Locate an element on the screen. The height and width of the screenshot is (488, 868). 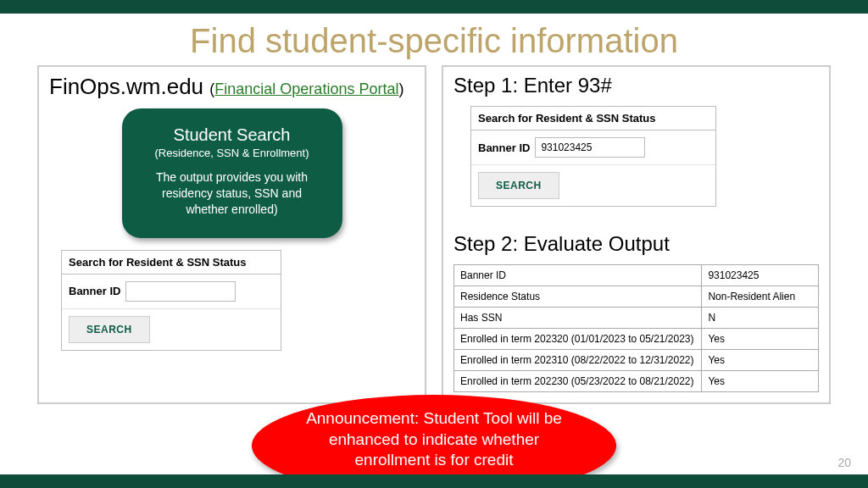
financial-operations-portal-link: Financial Operations Portal is located at coordinates (307, 89).